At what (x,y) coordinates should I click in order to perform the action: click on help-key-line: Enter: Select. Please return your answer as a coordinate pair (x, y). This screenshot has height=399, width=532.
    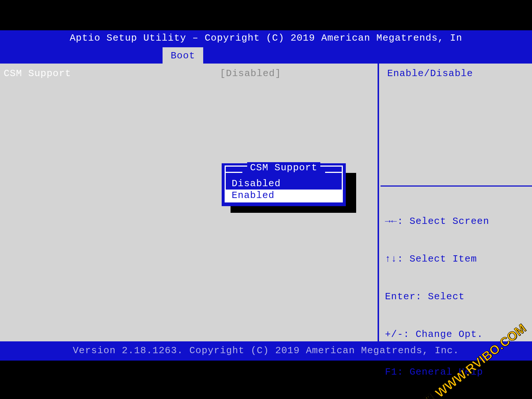
    Looking at the image, I should click on (458, 297).